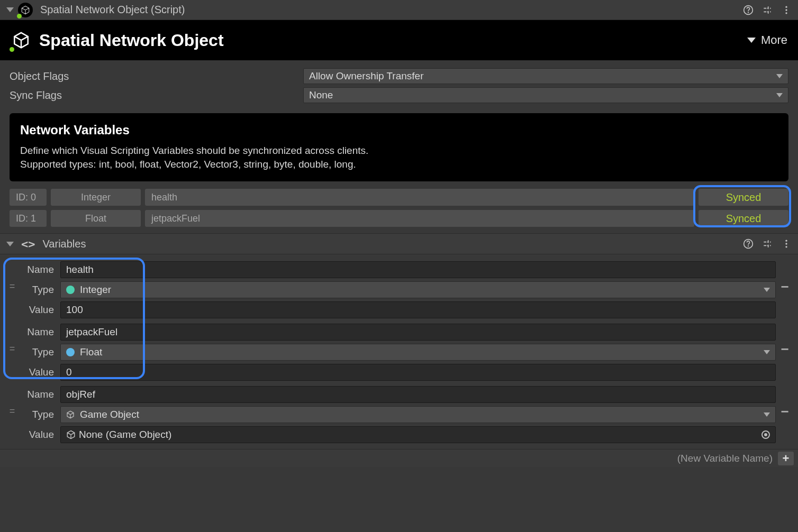  Describe the element at coordinates (774, 40) in the screenshot. I see `more-label: More` at that location.